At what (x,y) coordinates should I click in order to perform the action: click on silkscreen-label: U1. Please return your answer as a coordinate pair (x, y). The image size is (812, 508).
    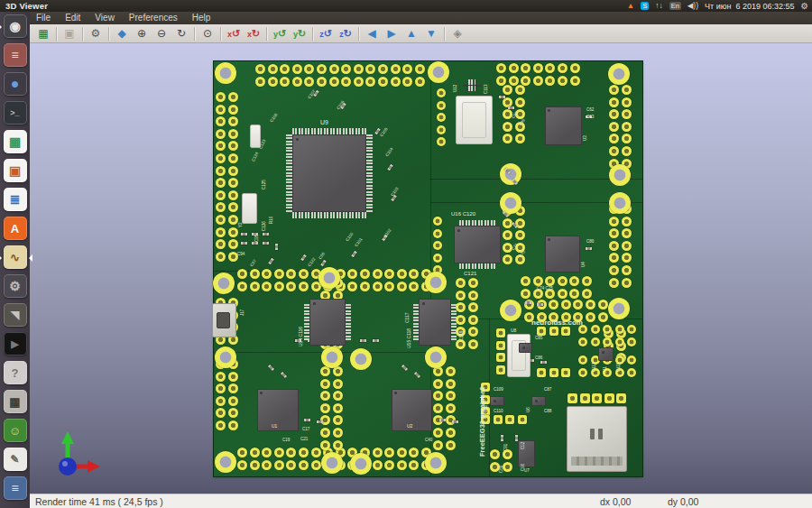
    Looking at the image, I should click on (274, 426).